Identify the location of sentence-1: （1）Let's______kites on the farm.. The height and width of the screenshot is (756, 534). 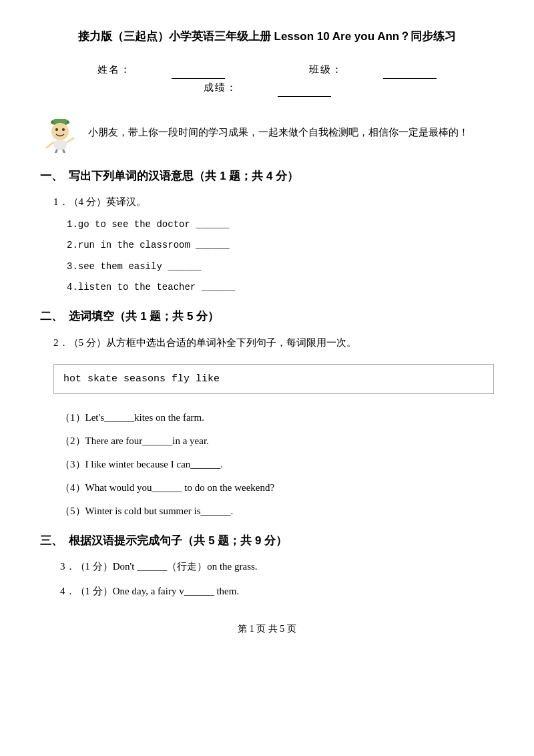
(277, 418).